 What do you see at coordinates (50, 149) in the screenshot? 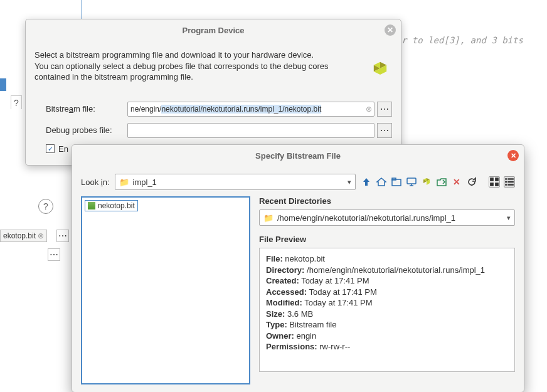
I see `enable-checkbox: ✓` at bounding box center [50, 149].